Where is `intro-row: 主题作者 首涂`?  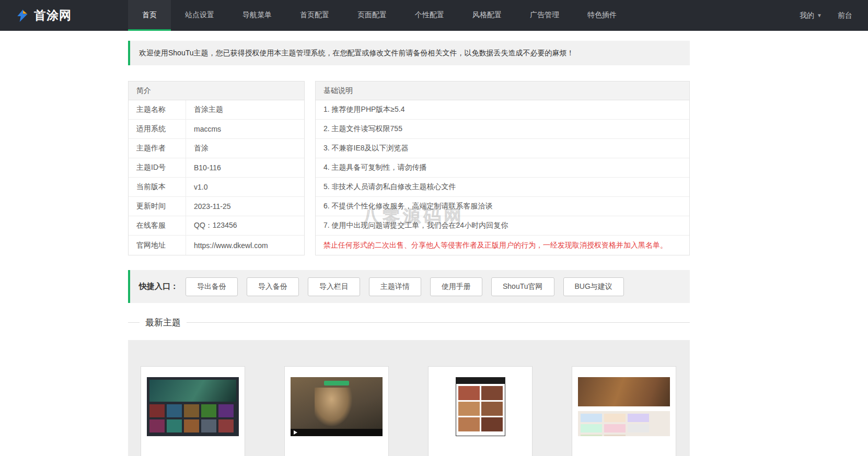
intro-row: 主题作者 首涂 is located at coordinates (216, 148).